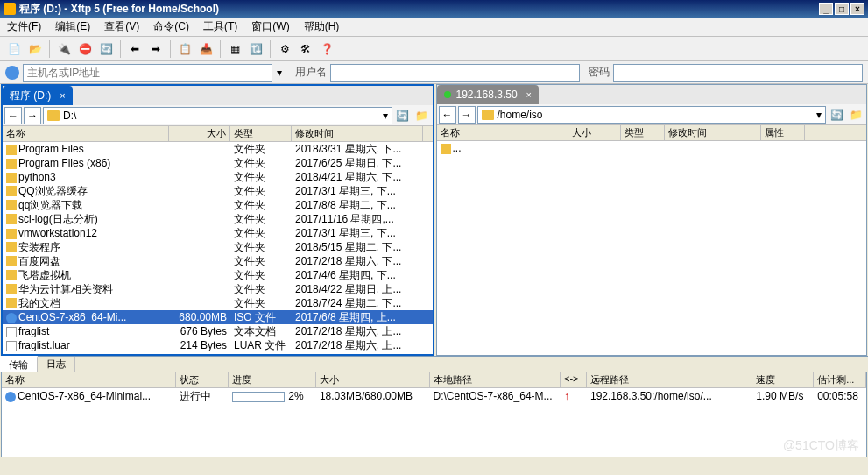 Image resolution: width=868 pixels, height=475 pixels. What do you see at coordinates (217, 163) in the screenshot?
I see `list-item: Program Files (x86)文件夹2017/6/25 星期日, 下..…` at bounding box center [217, 163].